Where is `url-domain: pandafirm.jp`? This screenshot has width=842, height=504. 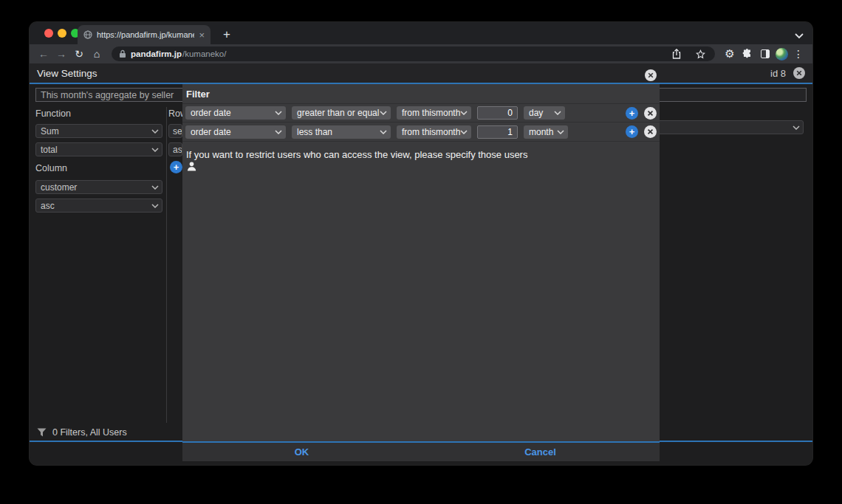
url-domain: pandafirm.jp is located at coordinates (157, 54).